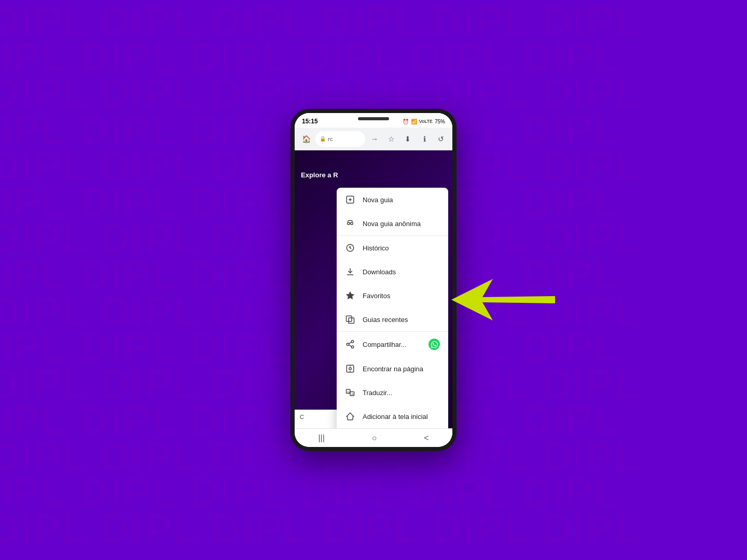 The image size is (747, 560). What do you see at coordinates (392, 296) in the screenshot?
I see `menu-item-favoritos: Favoritos` at bounding box center [392, 296].